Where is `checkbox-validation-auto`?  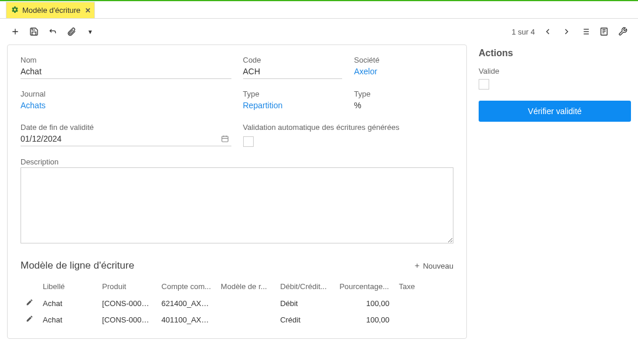
checkbox-validation-auto is located at coordinates (248, 142).